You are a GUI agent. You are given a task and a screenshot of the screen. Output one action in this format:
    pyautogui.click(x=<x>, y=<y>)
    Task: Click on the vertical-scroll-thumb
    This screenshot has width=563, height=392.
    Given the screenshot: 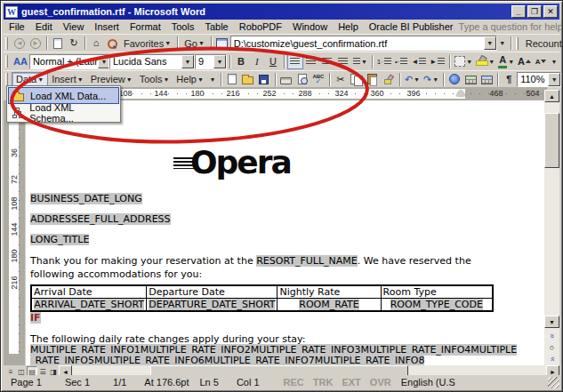 What is the action you would take?
    pyautogui.click(x=551, y=140)
    